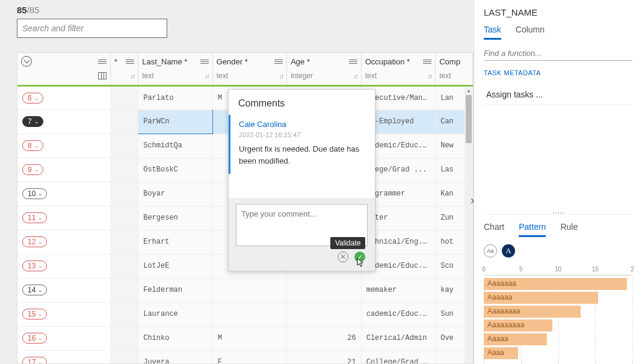  What do you see at coordinates (35, 266) in the screenshot?
I see `row-pill: 13⌄` at bounding box center [35, 266].